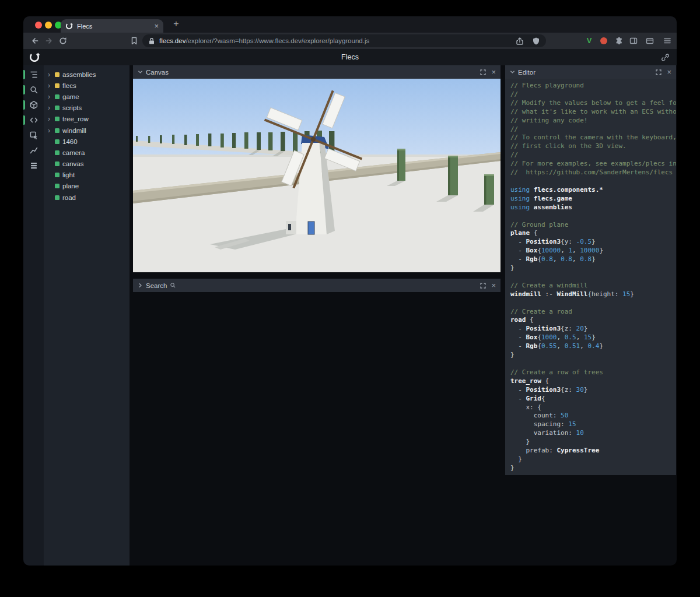  I want to click on address-bar: flecs.dev/explorer/?wasm=https://www.fle…, so click(344, 41).